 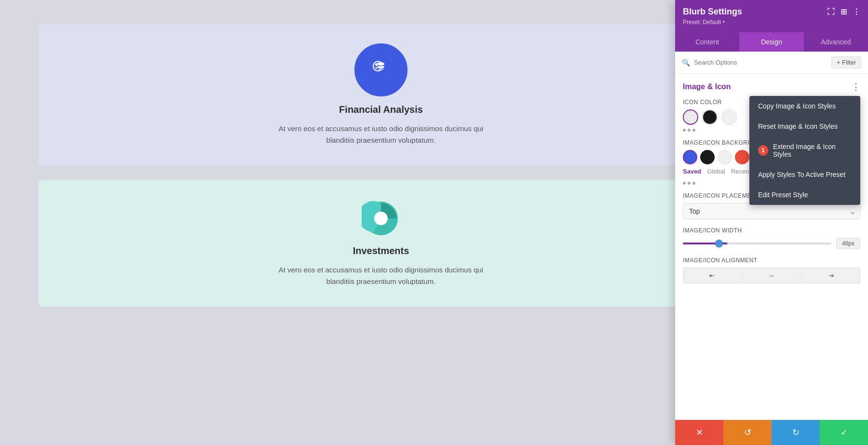 I want to click on align-center-icon: ↔, so click(x=772, y=276).